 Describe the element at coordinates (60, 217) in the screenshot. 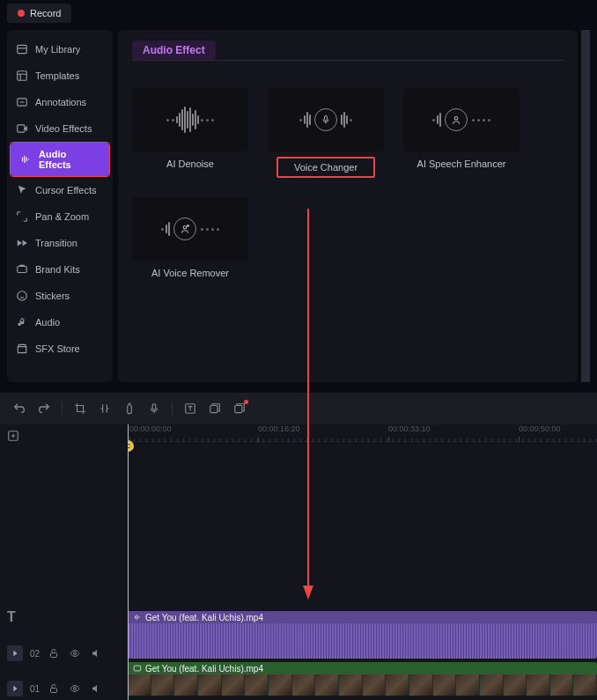

I see `sidebar-item-pan-zoom: Pan & Zoom` at that location.